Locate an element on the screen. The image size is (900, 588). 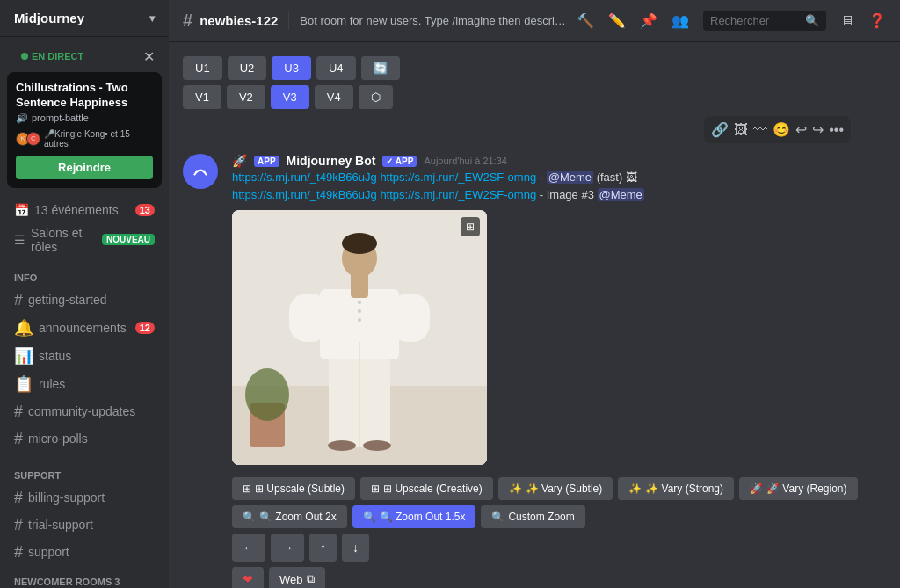
refresh-button: 🔄 is located at coordinates (381, 69).